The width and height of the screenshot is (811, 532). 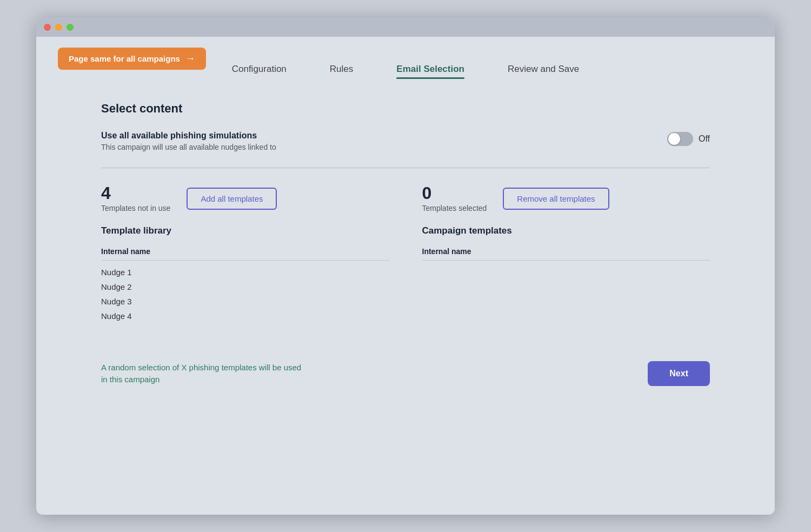 I want to click on library-col-header: Internal name, so click(x=245, y=252).